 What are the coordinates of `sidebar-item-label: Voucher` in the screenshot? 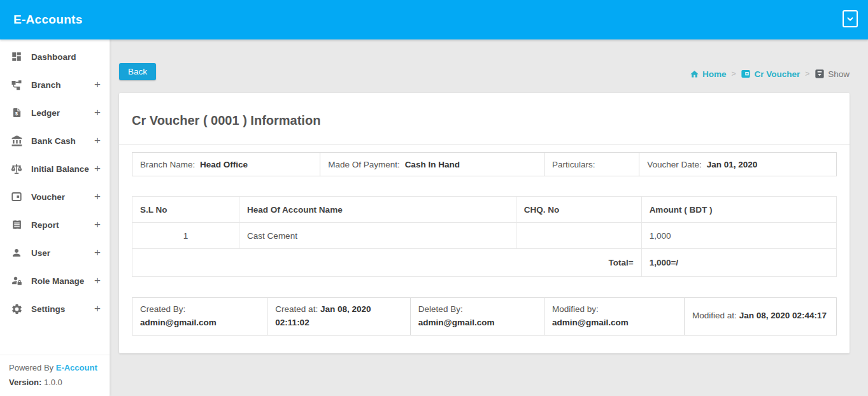 It's located at (62, 197).